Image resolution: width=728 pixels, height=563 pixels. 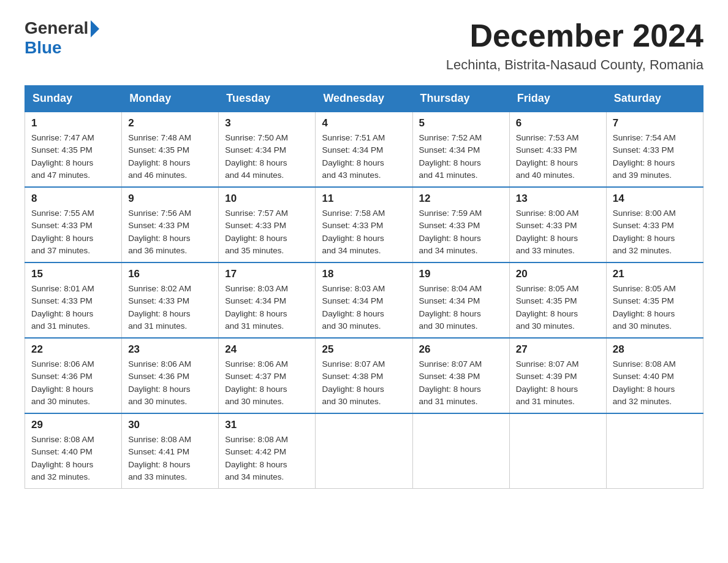 What do you see at coordinates (364, 350) in the screenshot?
I see `day-number: 25` at bounding box center [364, 350].